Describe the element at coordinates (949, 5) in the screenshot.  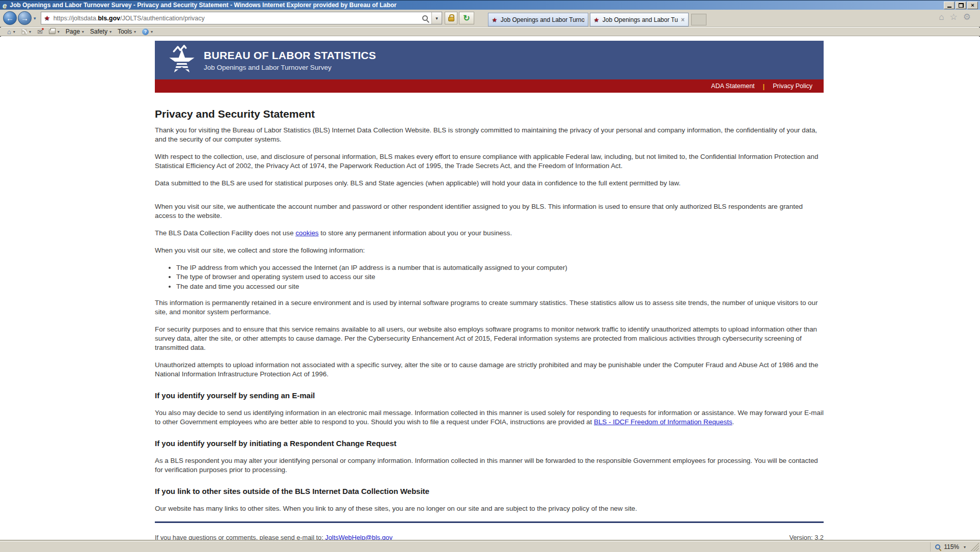
I see `minimize-icon` at that location.